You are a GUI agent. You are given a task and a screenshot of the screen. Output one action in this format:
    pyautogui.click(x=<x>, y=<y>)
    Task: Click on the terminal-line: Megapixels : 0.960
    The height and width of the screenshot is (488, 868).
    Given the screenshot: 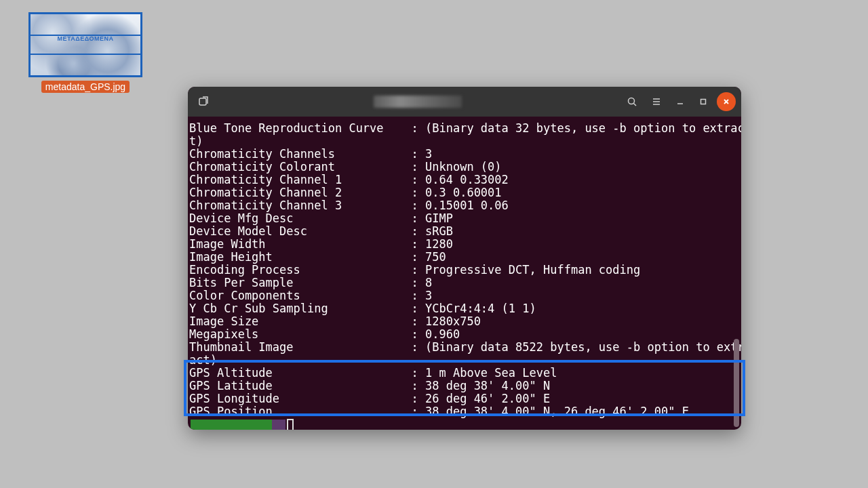 What is the action you would take?
    pyautogui.click(x=465, y=335)
    